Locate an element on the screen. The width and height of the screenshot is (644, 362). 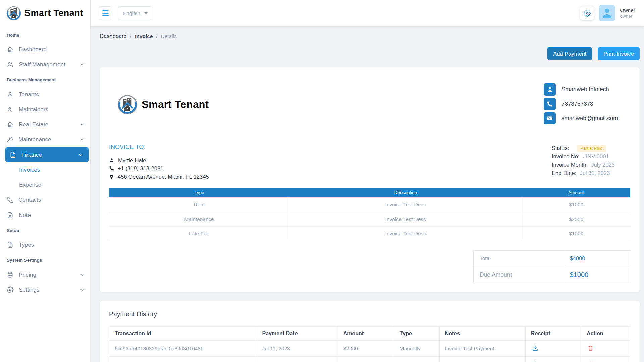
payment-date: Jul 8, 2023 is located at coordinates (297, 359).